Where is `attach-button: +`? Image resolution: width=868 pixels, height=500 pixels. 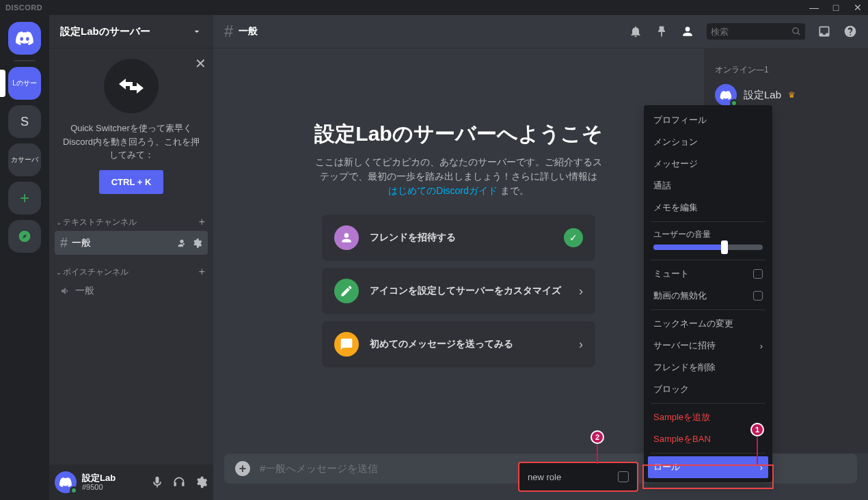
attach-button: + is located at coordinates (243, 469).